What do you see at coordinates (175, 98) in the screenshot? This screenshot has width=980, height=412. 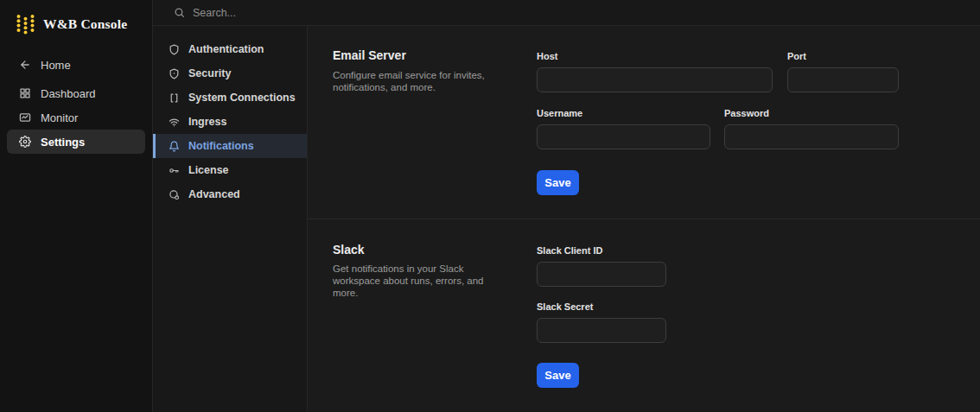 I see `brackets-icon` at bounding box center [175, 98].